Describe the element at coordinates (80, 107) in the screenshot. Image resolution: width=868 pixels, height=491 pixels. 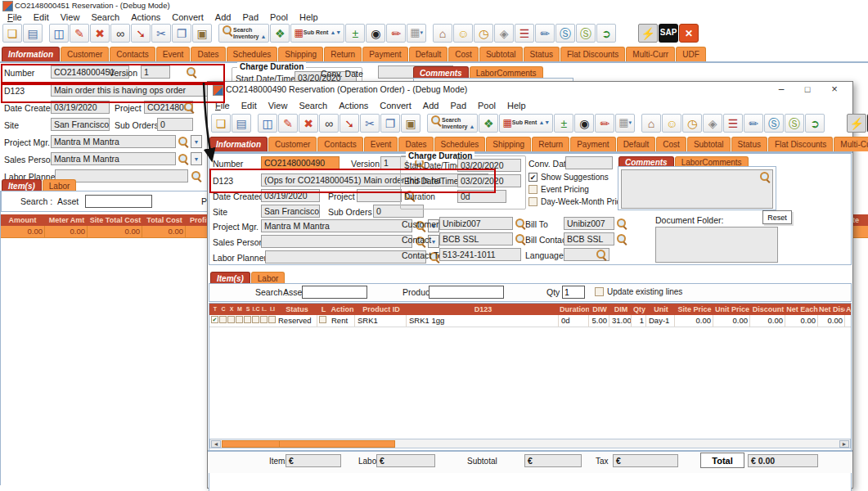
I see `date-created-field: 03/19/2020` at that location.